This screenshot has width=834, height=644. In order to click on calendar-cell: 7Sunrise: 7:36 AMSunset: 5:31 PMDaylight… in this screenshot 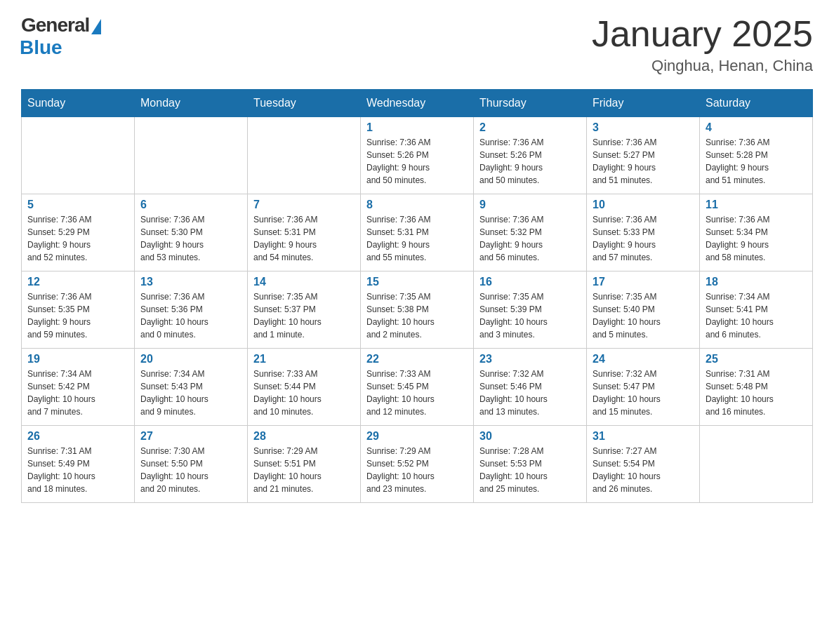, I will do `click(305, 233)`.